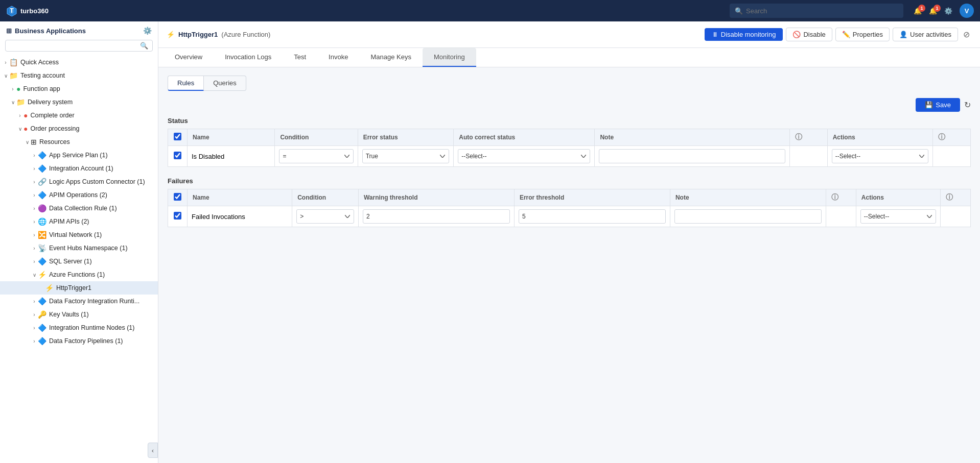 This screenshot has width=980, height=463. I want to click on tab-invocation-logs: Invocation Logs, so click(248, 57).